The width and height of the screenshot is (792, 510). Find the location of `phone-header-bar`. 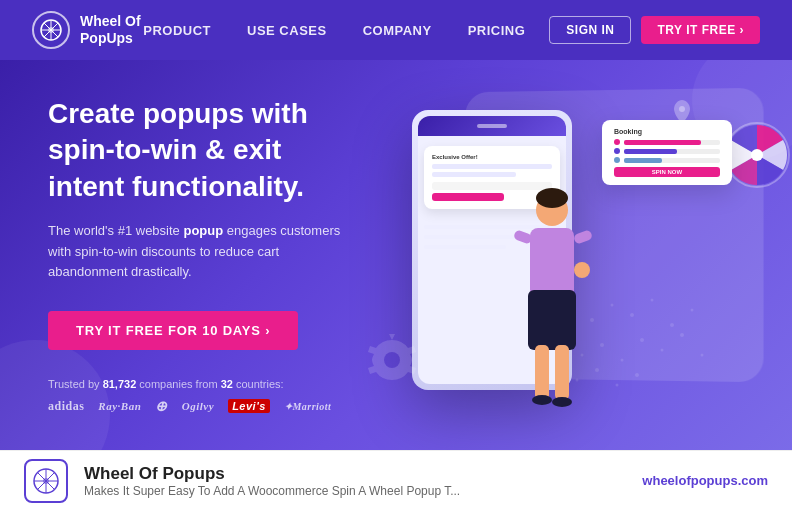

phone-header-bar is located at coordinates (492, 126).